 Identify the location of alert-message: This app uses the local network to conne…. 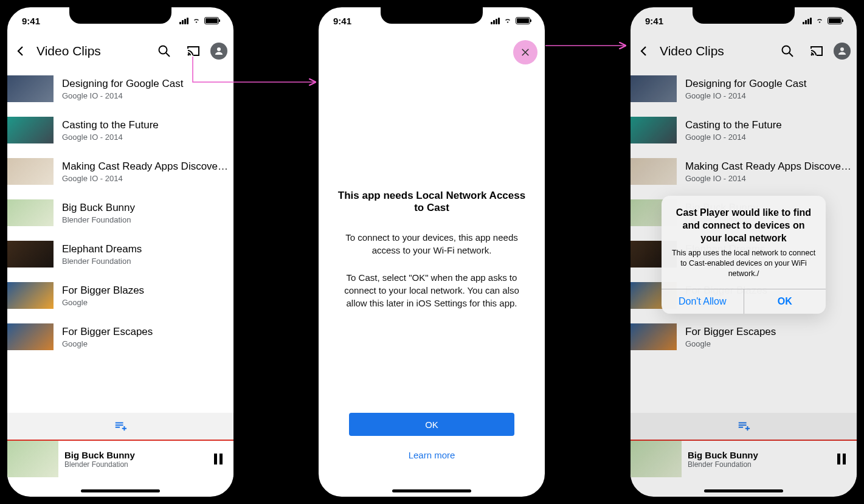
(744, 268).